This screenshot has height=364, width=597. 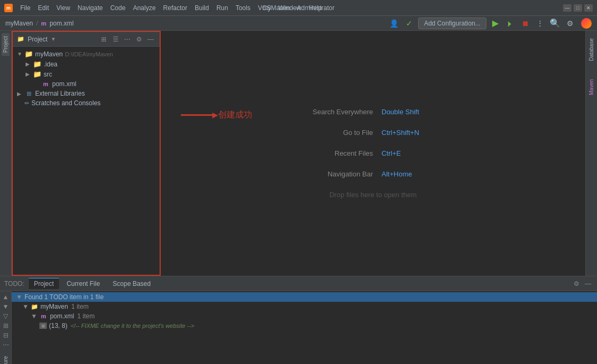 I want to click on scroll-up-icon: ▲, so click(x=6, y=297).